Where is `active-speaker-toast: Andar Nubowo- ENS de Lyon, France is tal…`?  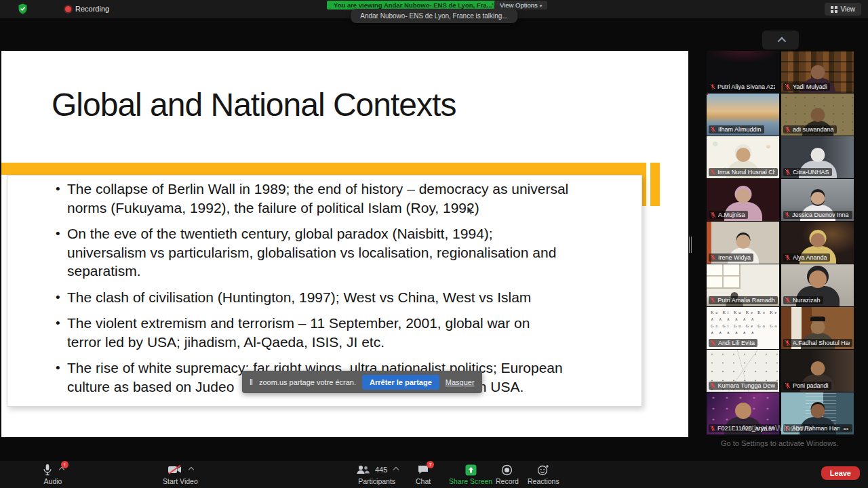 active-speaker-toast: Andar Nubowo- ENS de Lyon, France is tal… is located at coordinates (434, 16).